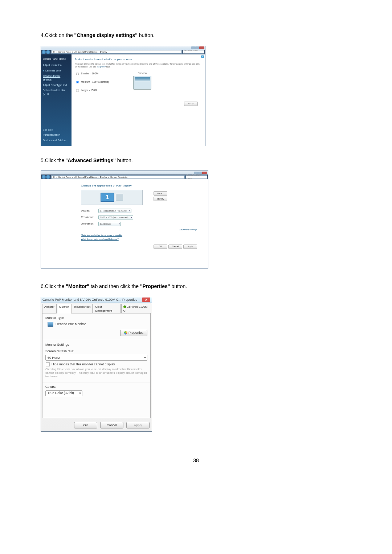 The width and height of the screenshot is (392, 554). Describe the element at coordinates (56, 135) in the screenshot. I see `sidebar-personalization: Personalization` at that location.